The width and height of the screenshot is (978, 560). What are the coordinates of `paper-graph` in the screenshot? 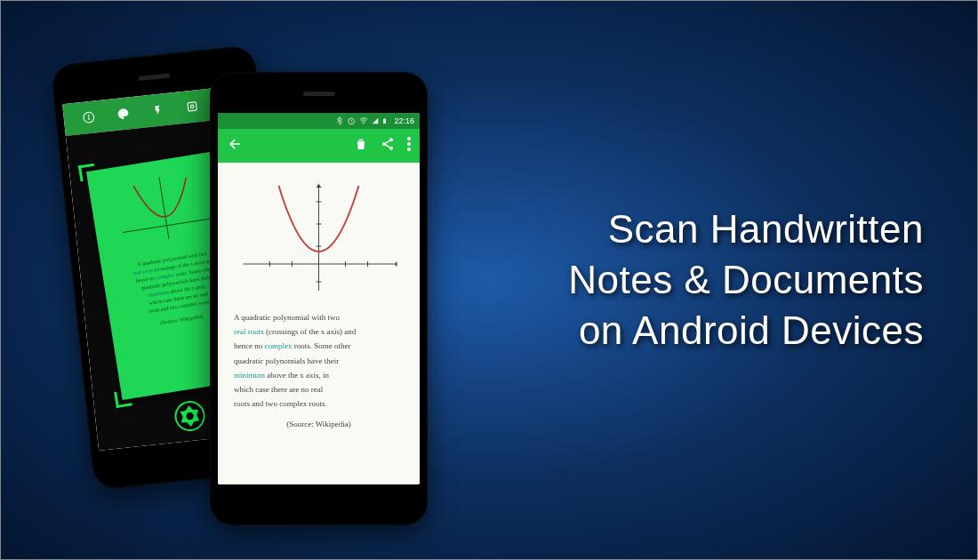 It's located at (164, 208).